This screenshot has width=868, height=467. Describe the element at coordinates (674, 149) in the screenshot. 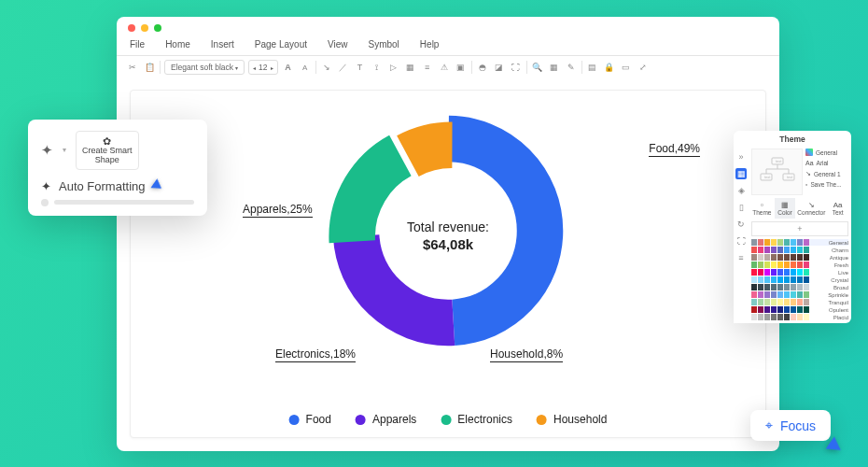

I see `slice-label-food: Food,49%` at that location.